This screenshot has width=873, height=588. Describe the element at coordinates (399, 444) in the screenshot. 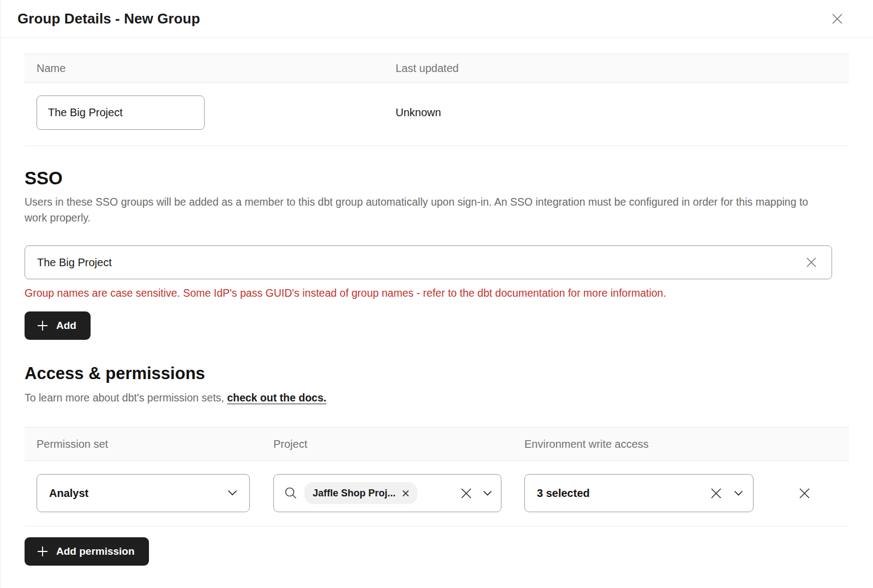

I see `column-header-project: Project` at that location.